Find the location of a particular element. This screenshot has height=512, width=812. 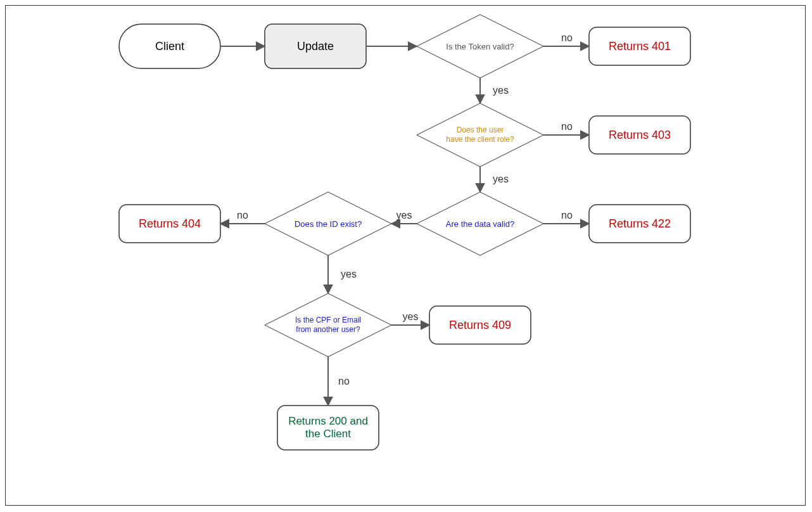

node-update: Update is located at coordinates (315, 46).